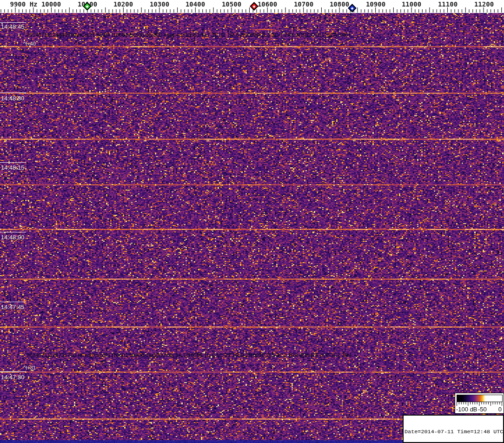 Image resolution: width=504 pixels, height=443 pixels. Describe the element at coordinates (304, 4) in the screenshot. I see `freq-tick-label: 10700` at that location.